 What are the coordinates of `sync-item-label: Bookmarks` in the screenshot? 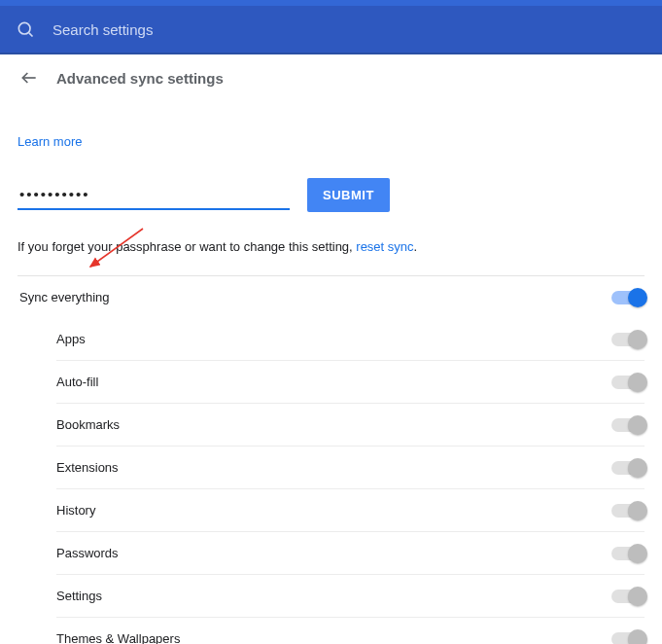 It's located at (87, 424).